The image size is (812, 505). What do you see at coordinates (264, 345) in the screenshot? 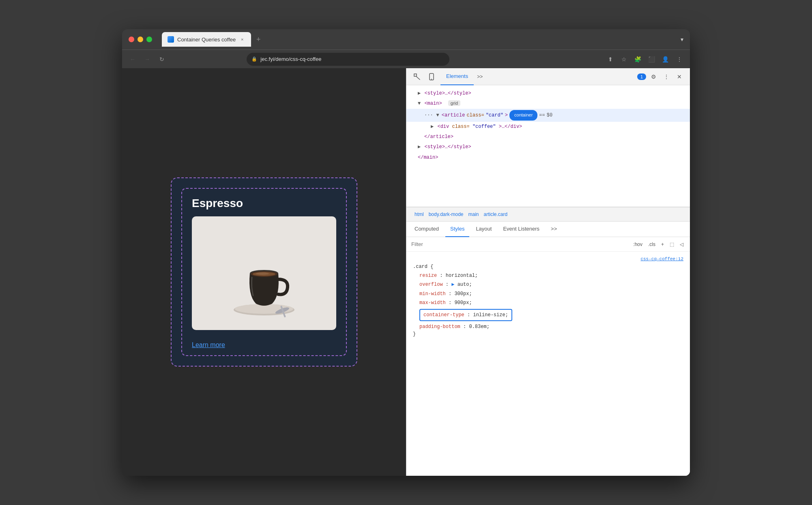
I see `learn-more-link: Learn more` at bounding box center [264, 345].